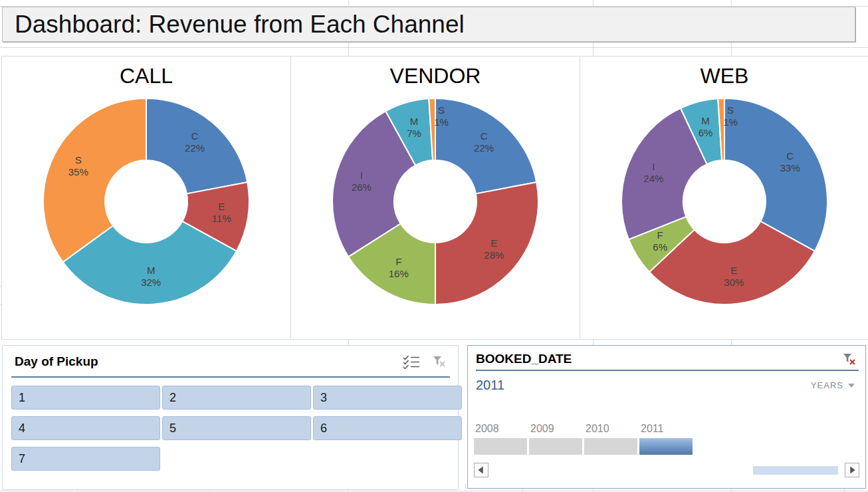  What do you see at coordinates (237, 398) in the screenshot?
I see `slicer-button-2: 2` at bounding box center [237, 398].